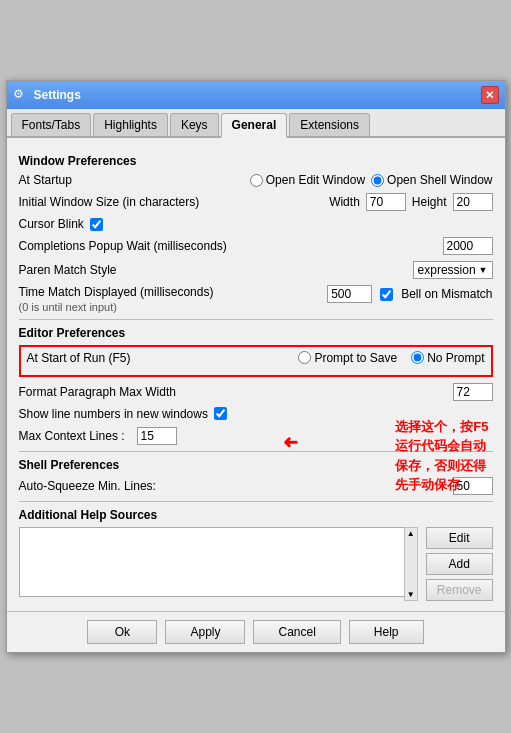  Describe the element at coordinates (386, 632) in the screenshot. I see `help-button: Help` at that location.